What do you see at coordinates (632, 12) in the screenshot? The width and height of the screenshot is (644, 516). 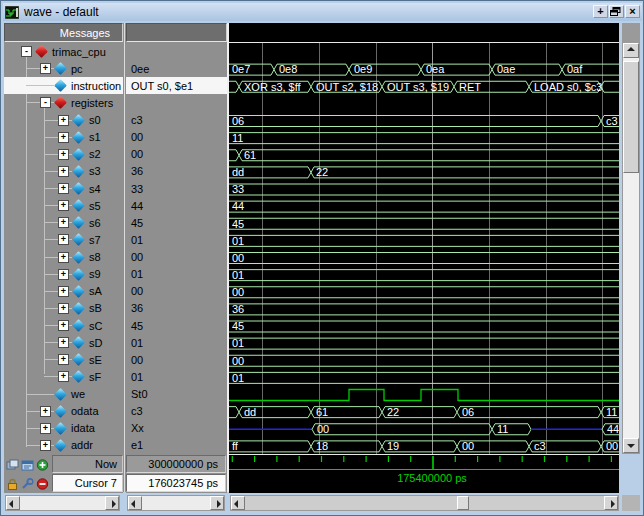 I see `close-button: ×` at bounding box center [632, 12].